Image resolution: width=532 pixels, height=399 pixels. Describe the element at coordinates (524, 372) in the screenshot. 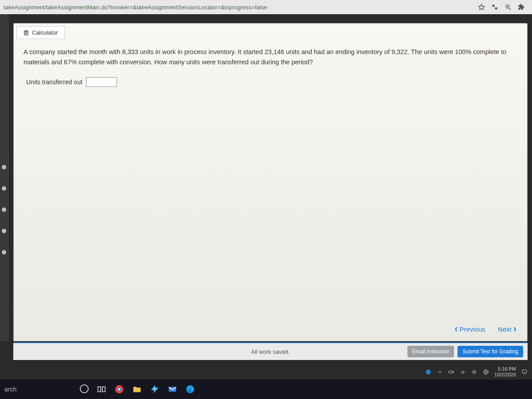

I see `notifications-icon` at that location.